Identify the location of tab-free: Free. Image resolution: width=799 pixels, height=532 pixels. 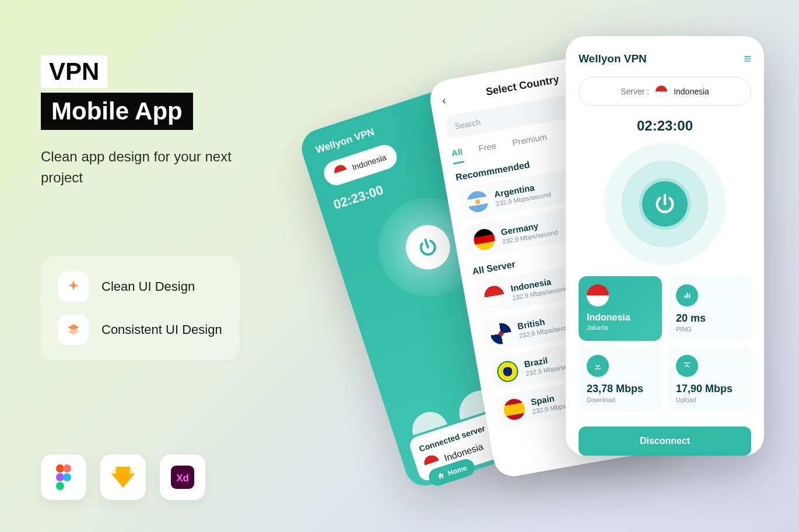
(488, 150).